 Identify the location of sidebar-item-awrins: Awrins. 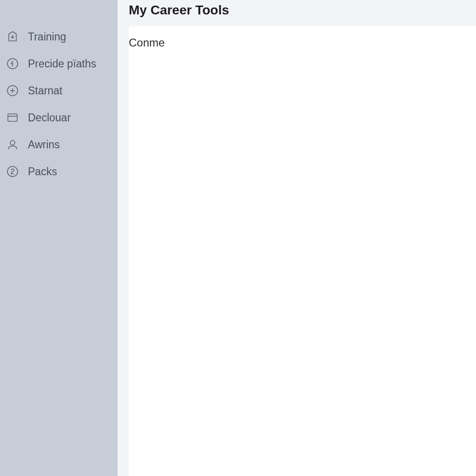
(59, 145).